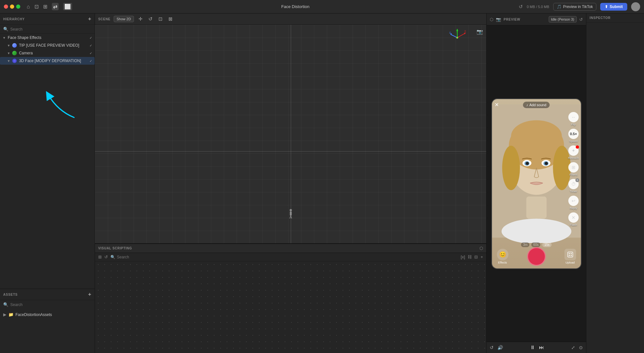 The width and height of the screenshot is (644, 353). Describe the element at coordinates (480, 32) in the screenshot. I see `camera-scene-icon: 📷` at that location.